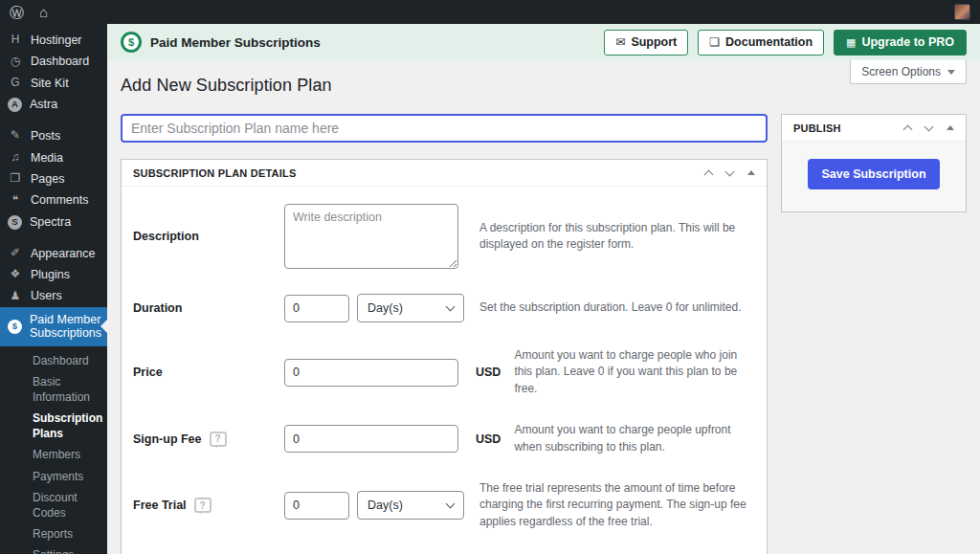 This screenshot has width=980, height=554. What do you see at coordinates (411, 308) in the screenshot?
I see `duration-unit-select: Day(s)` at bounding box center [411, 308].